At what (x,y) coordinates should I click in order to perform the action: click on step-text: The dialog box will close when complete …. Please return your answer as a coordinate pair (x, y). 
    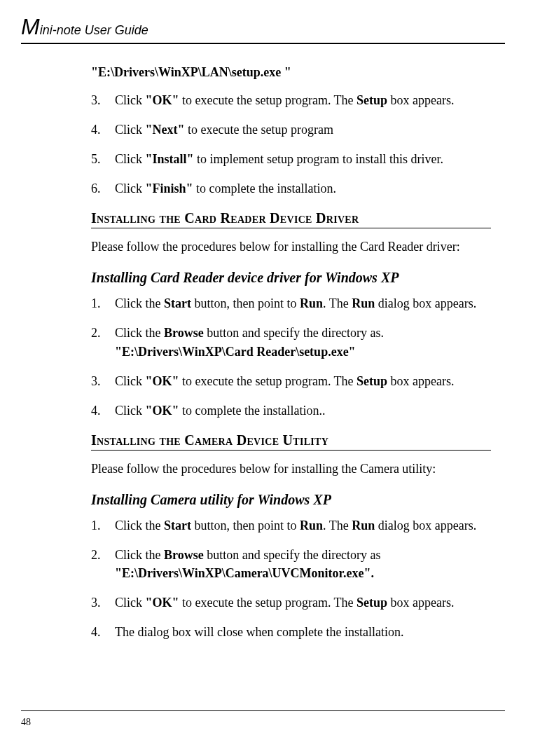
    Looking at the image, I should click on (303, 632).